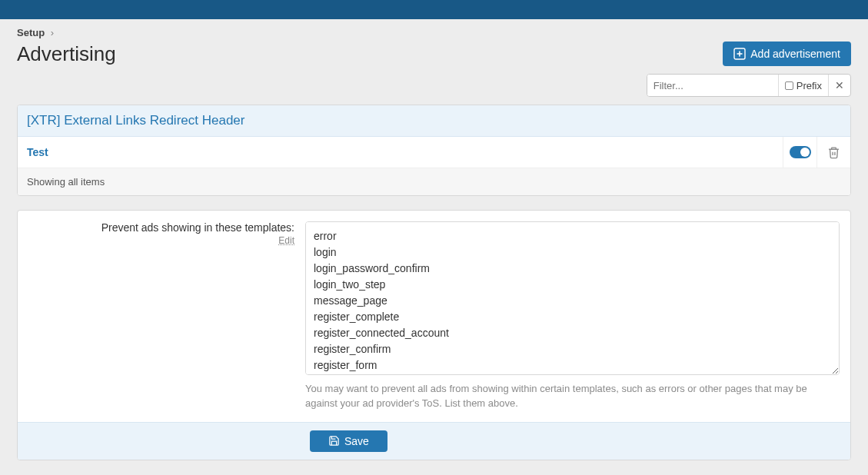 The image size is (868, 475). Describe the element at coordinates (840, 85) in the screenshot. I see `clear-filter-button: ✕` at that location.